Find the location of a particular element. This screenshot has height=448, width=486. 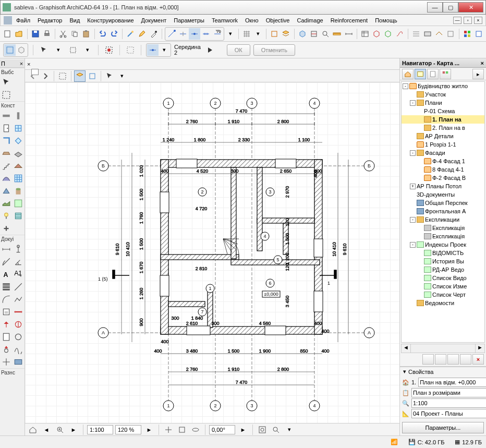

tree-item: Експликація is located at coordinates (443, 228).